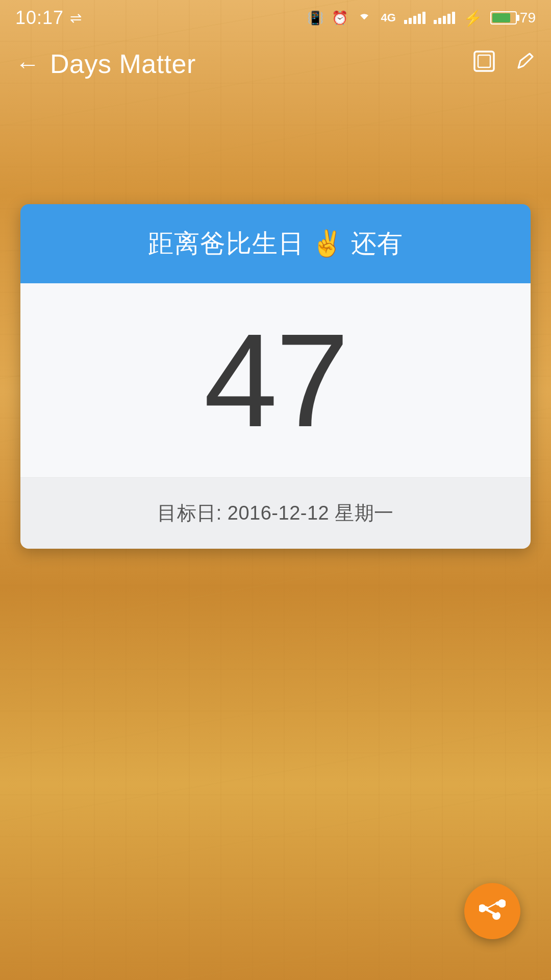 The height and width of the screenshot is (980, 551). I want to click on back-button: ←, so click(28, 64).